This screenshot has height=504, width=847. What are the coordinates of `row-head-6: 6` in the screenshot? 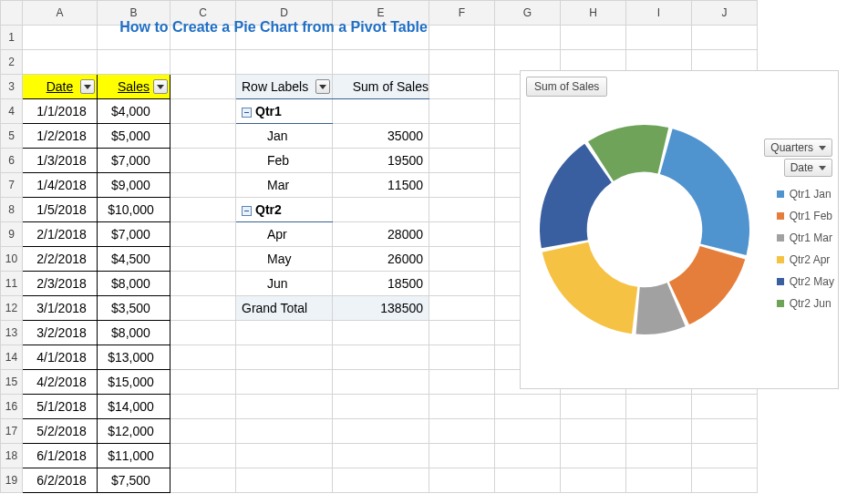 It's located at (12, 160).